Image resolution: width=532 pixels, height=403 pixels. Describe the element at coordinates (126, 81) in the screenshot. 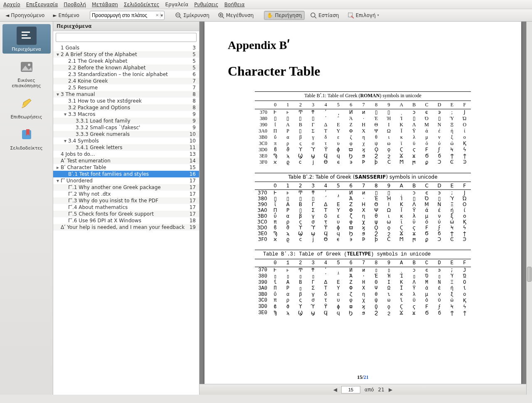

I see `toc-item: 2.4 Koine Greek7` at that location.